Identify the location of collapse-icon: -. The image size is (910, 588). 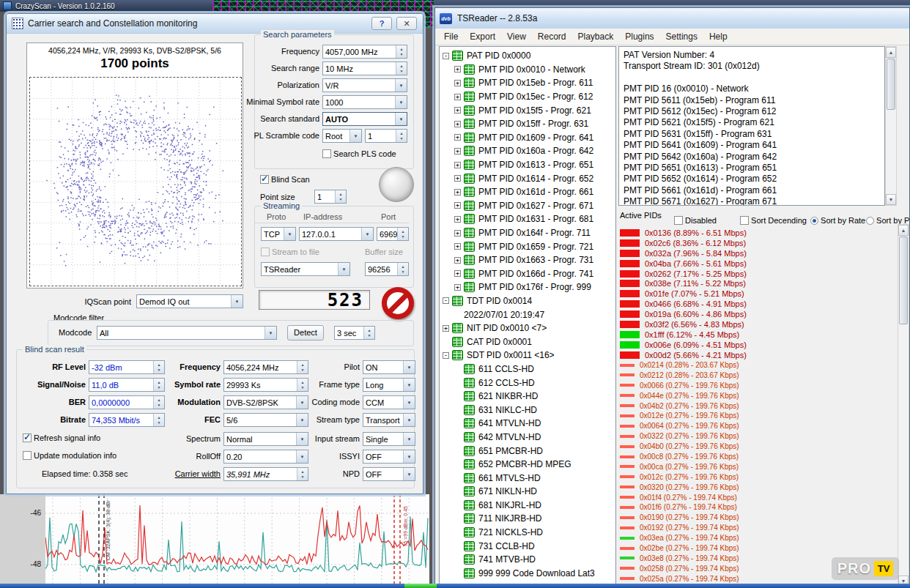
(445, 356).